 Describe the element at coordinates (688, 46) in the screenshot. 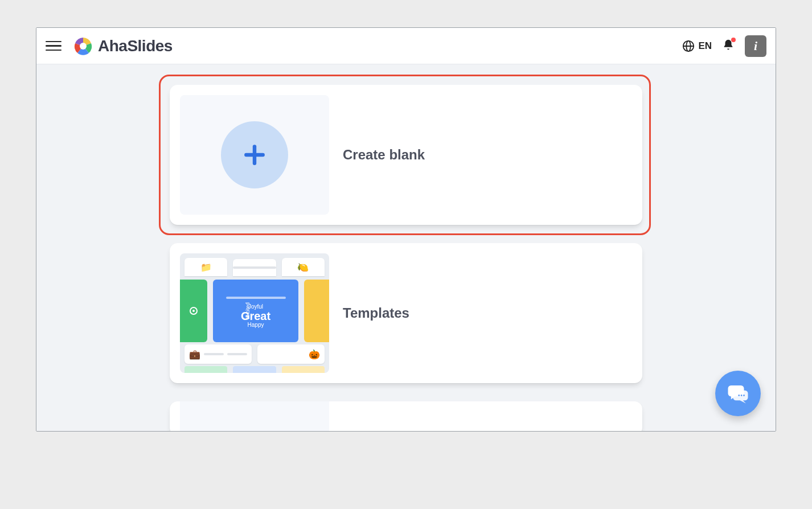

I see `globe-icon` at that location.